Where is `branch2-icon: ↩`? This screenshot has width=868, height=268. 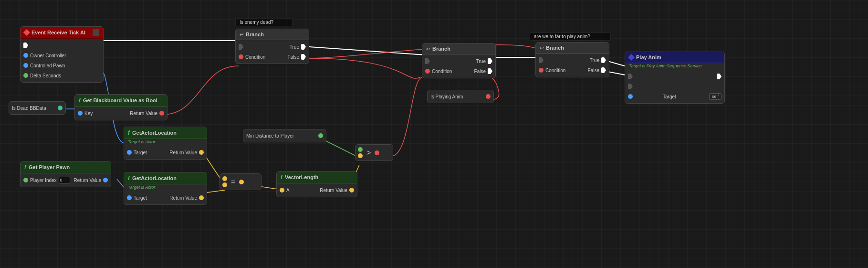 branch2-icon: ↩ is located at coordinates (428, 49).